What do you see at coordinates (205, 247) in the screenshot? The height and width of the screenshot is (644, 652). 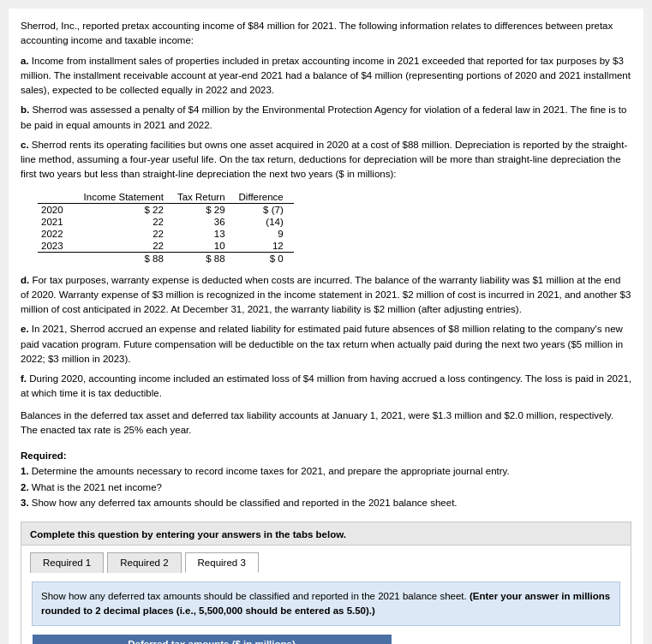 I see `tr-2023: 10` at bounding box center [205, 247].